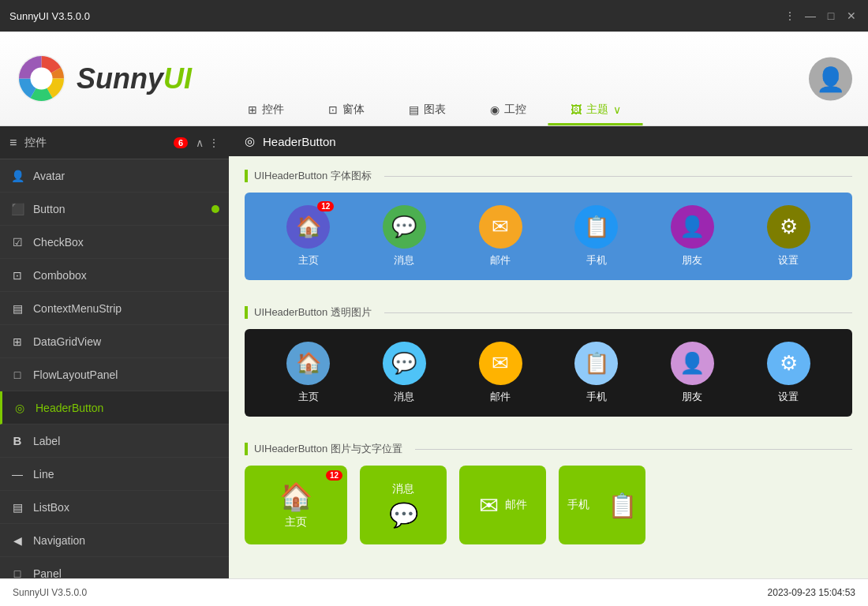 Image resolution: width=868 pixels, height=606 pixels. What do you see at coordinates (602, 505) in the screenshot?
I see `imgbtn-phone: 手机 📋` at bounding box center [602, 505].